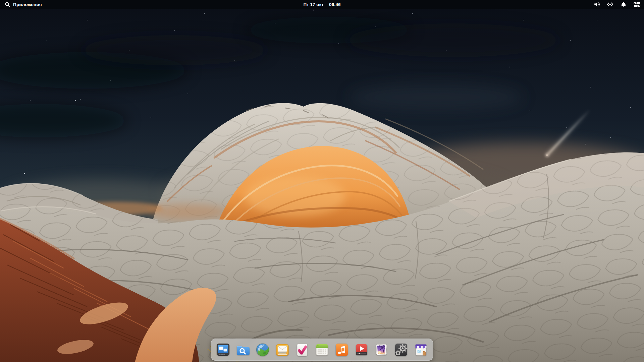  Describe the element at coordinates (314, 5) in the screenshot. I see `panel-date: Пт 17 окт` at that location.